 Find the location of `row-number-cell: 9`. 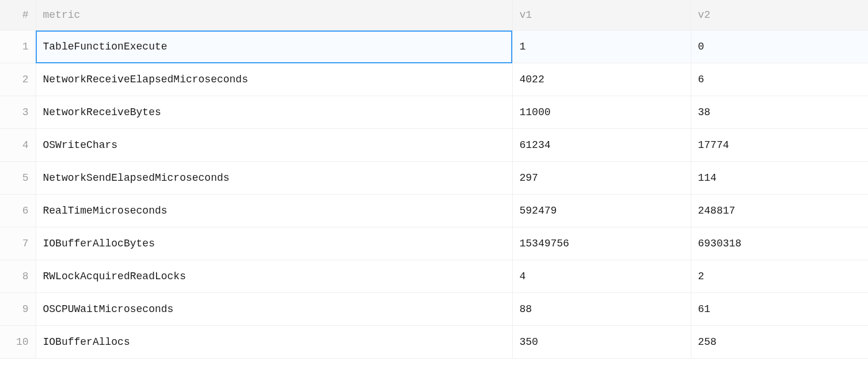

row-number-cell: 9 is located at coordinates (18, 310).